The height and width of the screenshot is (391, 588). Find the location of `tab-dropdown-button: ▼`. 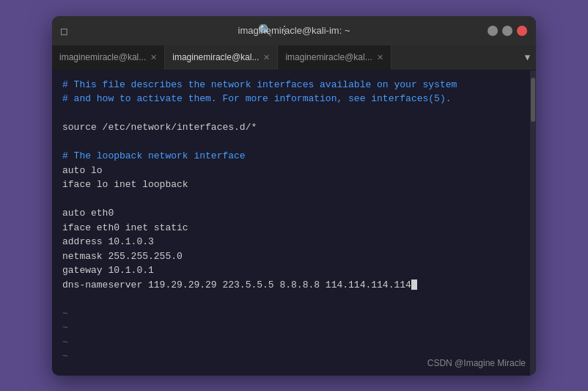

tab-dropdown-button: ▼ is located at coordinates (528, 57).